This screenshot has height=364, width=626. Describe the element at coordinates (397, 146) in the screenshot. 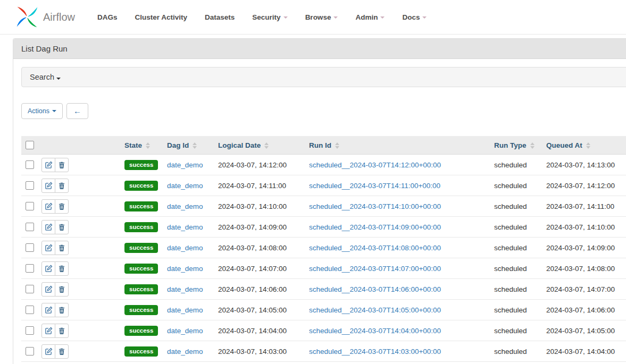

I see `column-header-run-id: Run Id` at that location.